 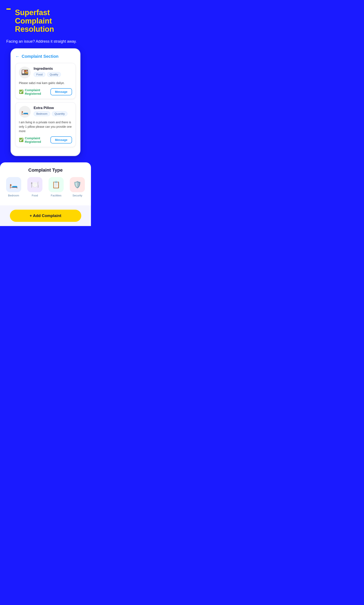 I want to click on type-label-food: Food, so click(x=35, y=195).